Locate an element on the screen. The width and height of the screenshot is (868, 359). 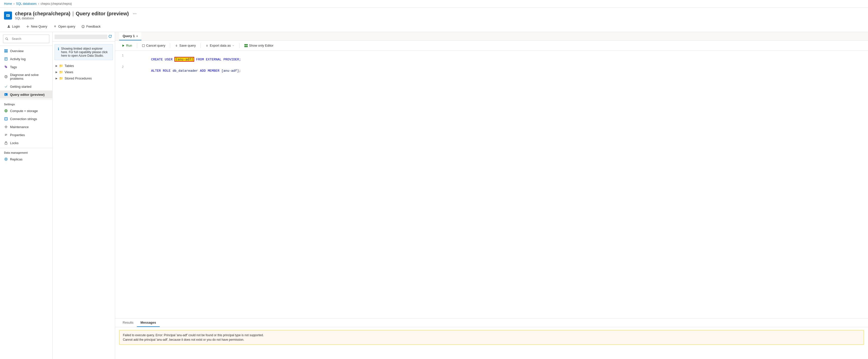
sidebar-item-tags-label: Tags is located at coordinates (13, 67).